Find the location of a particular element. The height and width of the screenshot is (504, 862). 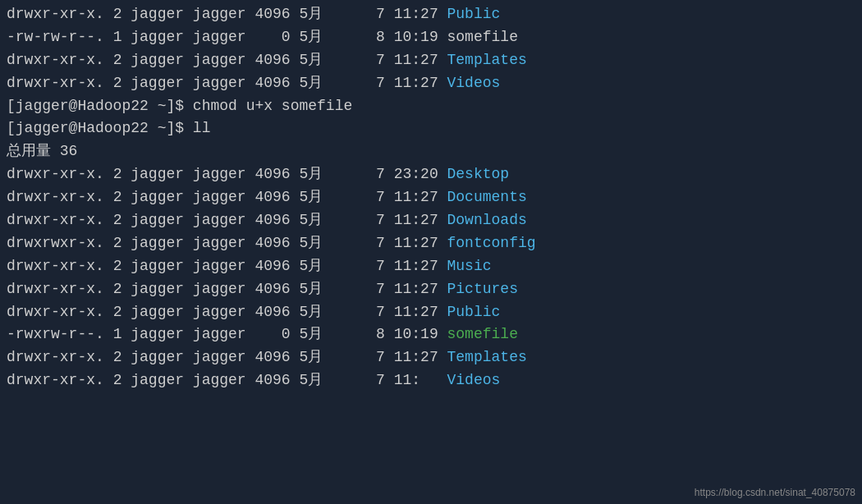

terminal-text: 总用量 36 is located at coordinates (42, 151).